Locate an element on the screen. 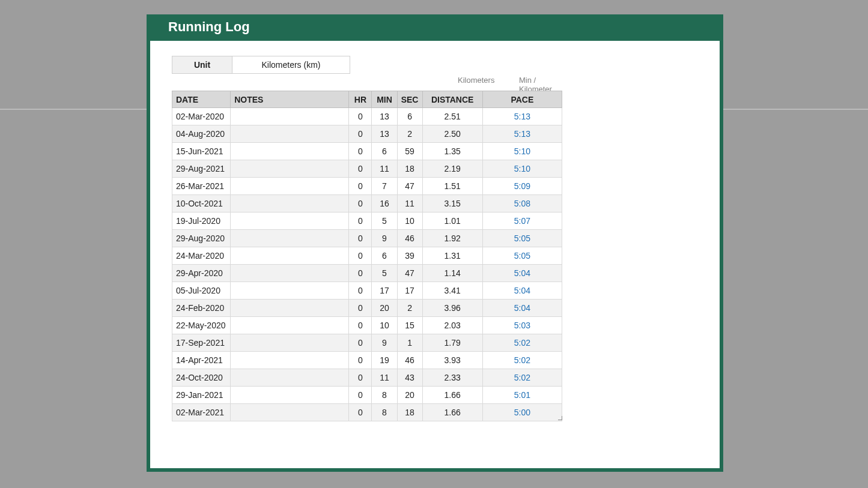  cell-date: 24-Mar-2020 is located at coordinates (202, 256).